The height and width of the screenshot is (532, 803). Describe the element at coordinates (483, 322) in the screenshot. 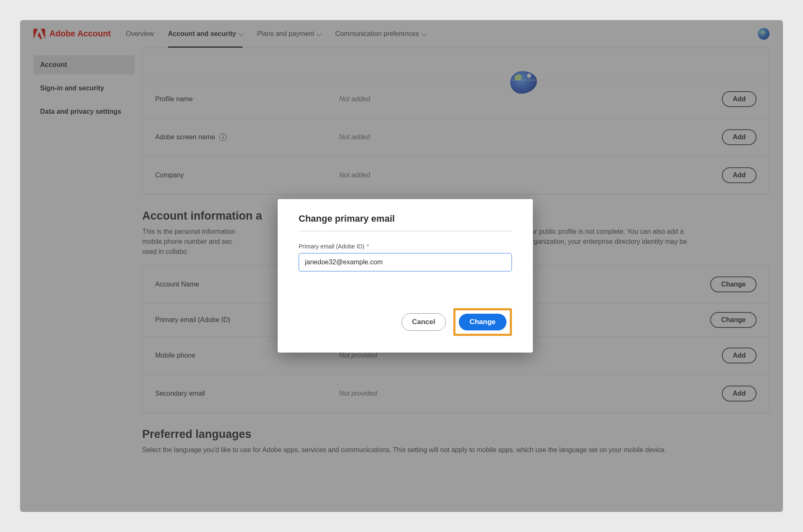

I see `change-confirm-button: Change` at that location.